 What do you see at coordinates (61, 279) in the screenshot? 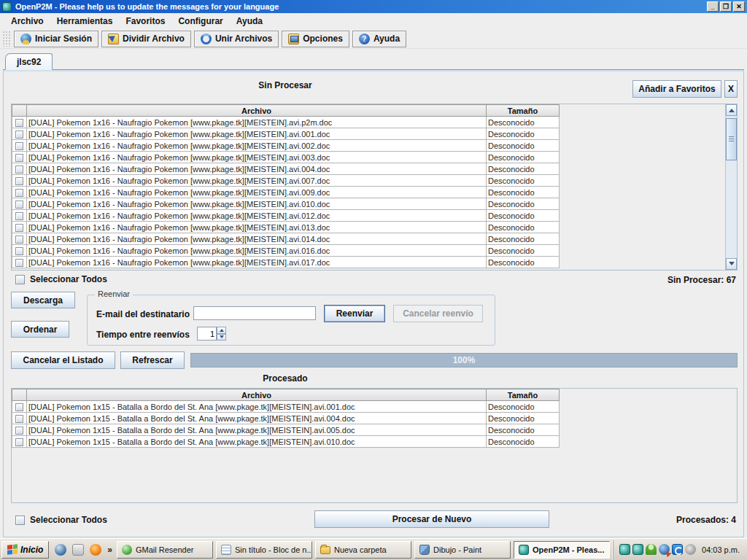
I see `unprocessed-select-all: Seleccionar Todos` at bounding box center [61, 279].